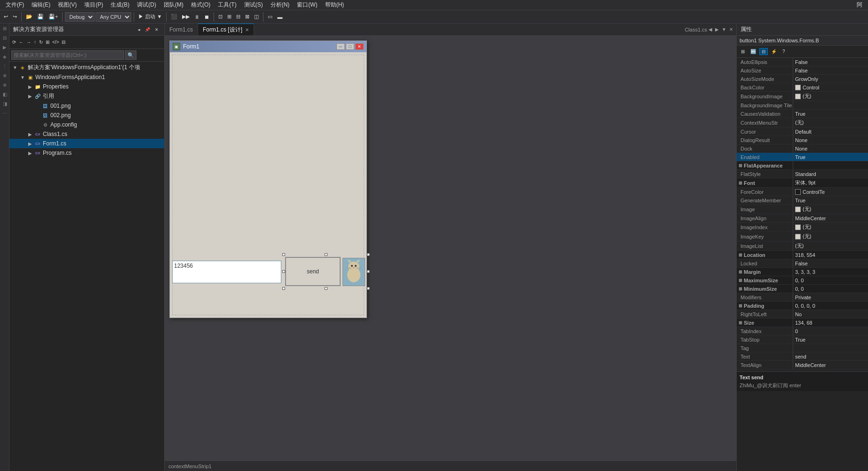 Image resolution: width=868 pixels, height=471 pixels. I want to click on props-tb-properties: ⊟, so click(764, 52).